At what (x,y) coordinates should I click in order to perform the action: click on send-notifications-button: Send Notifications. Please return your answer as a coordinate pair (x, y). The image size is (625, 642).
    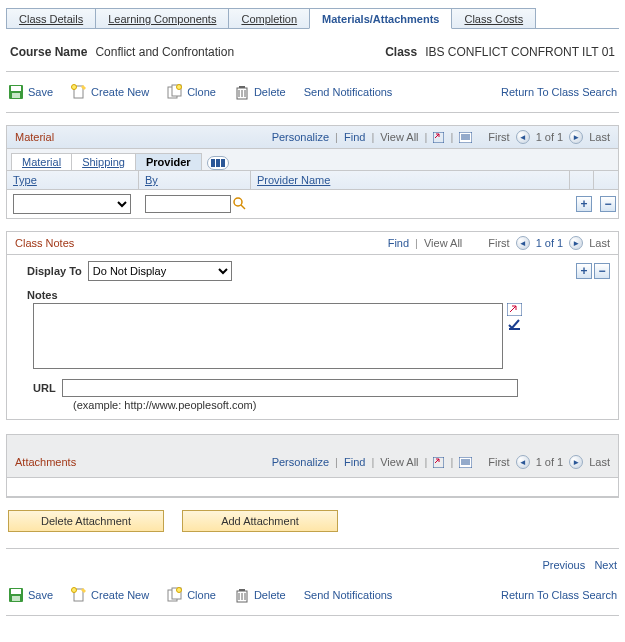
    Looking at the image, I should click on (348, 92).